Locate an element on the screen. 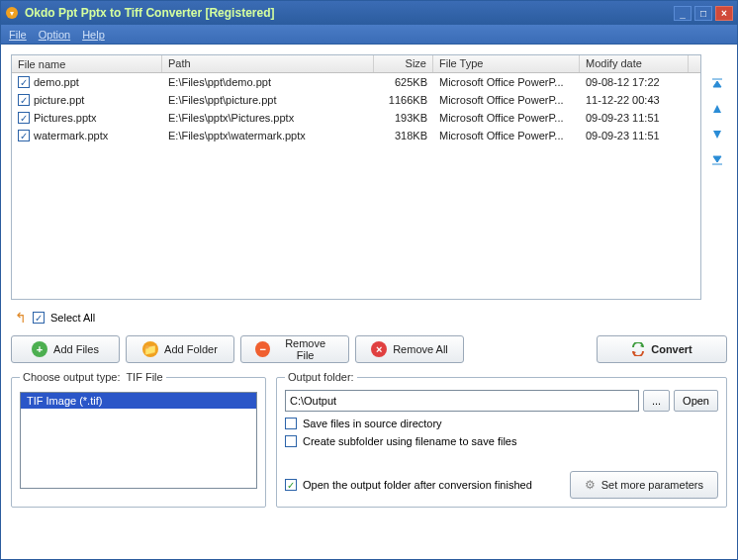 This screenshot has height=560, width=738. col-header-path: Path is located at coordinates (268, 63).